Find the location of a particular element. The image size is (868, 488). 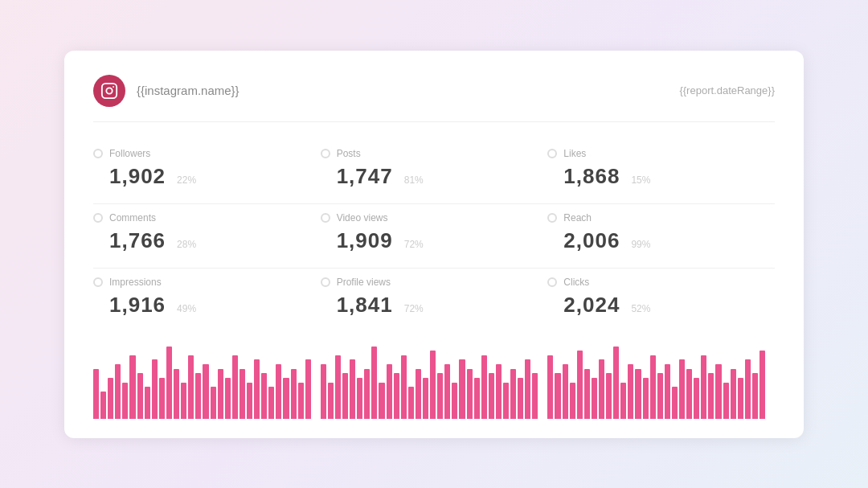

metric-label: Reach is located at coordinates (577, 218).